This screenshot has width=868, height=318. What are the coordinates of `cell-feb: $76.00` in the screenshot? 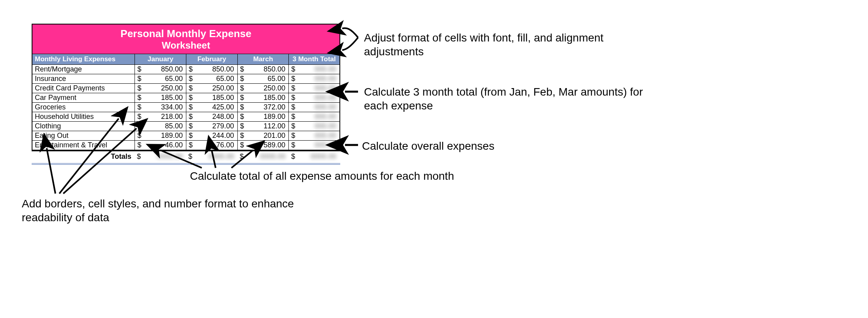 It's located at (212, 145).